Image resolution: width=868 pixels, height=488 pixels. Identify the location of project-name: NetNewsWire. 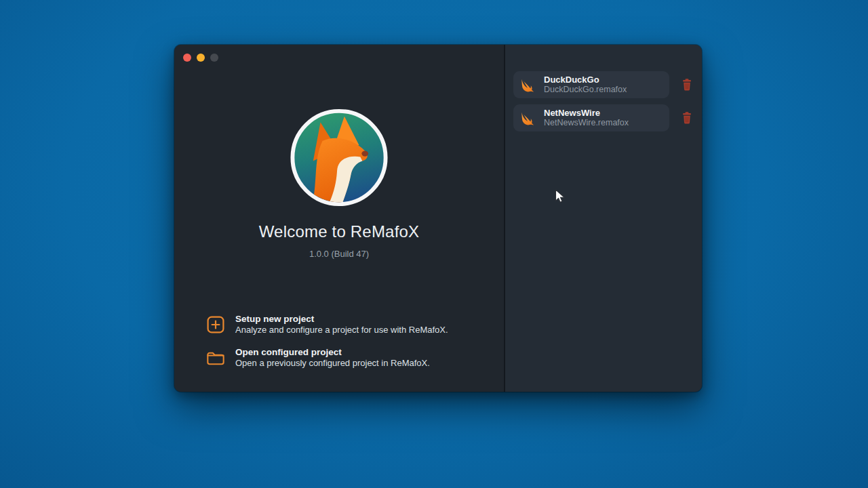
(586, 113).